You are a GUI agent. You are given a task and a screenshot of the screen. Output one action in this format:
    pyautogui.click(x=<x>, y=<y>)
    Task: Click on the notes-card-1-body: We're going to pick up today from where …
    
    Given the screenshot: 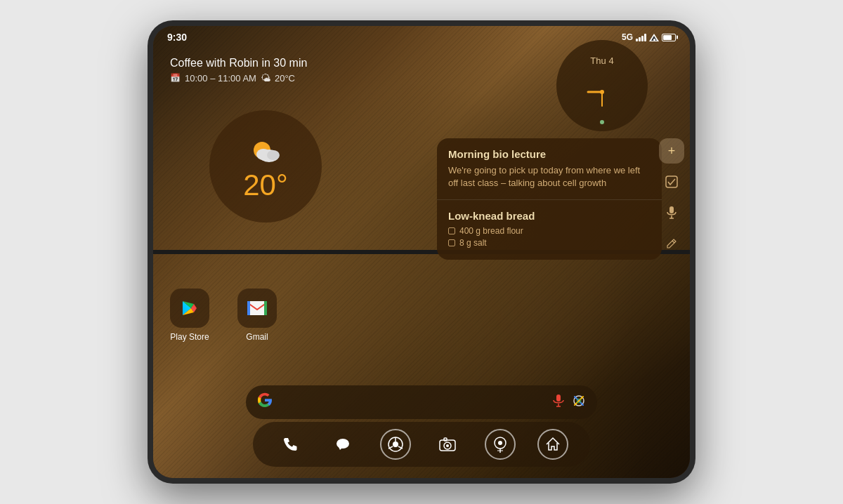 What is the action you would take?
    pyautogui.click(x=549, y=177)
    